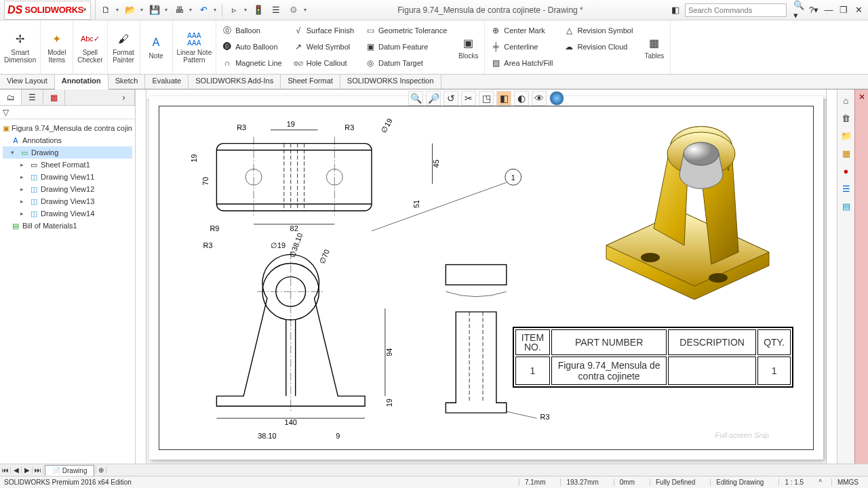 The height and width of the screenshot is (488, 868). I want to click on tab-evaluate: Evaluate, so click(167, 81).